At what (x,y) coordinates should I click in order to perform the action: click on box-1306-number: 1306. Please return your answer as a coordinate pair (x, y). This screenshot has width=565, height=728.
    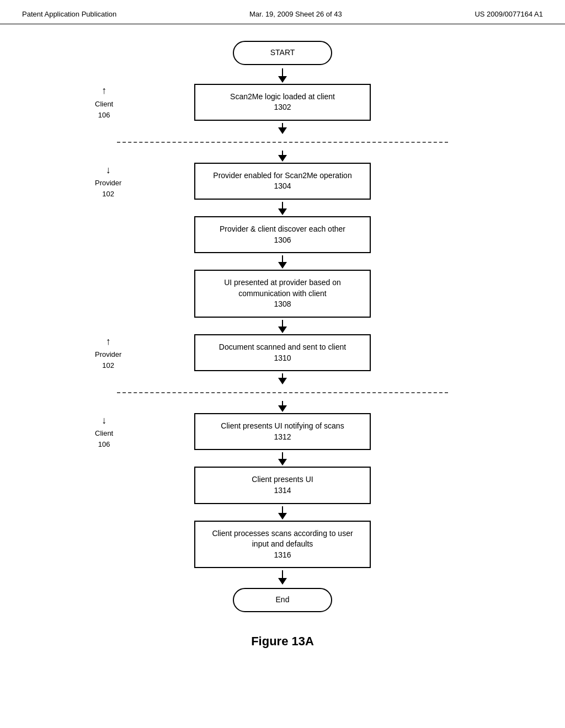
    Looking at the image, I should click on (282, 240).